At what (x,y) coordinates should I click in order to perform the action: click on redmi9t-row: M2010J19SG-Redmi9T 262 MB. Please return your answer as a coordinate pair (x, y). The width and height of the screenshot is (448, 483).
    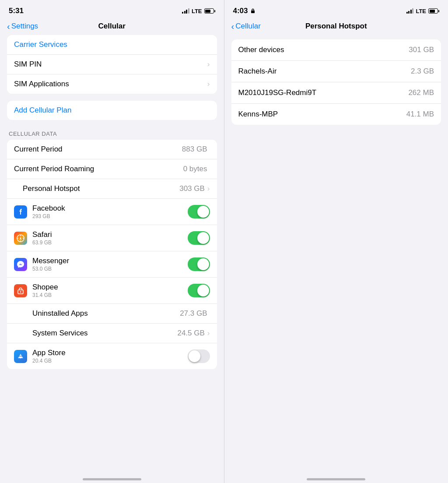
    Looking at the image, I should click on (336, 93).